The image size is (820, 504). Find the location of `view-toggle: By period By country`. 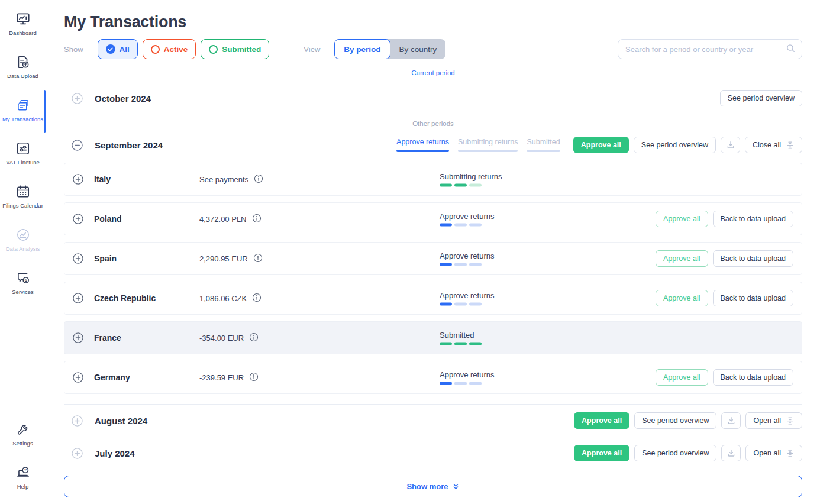

view-toggle: By period By country is located at coordinates (390, 49).